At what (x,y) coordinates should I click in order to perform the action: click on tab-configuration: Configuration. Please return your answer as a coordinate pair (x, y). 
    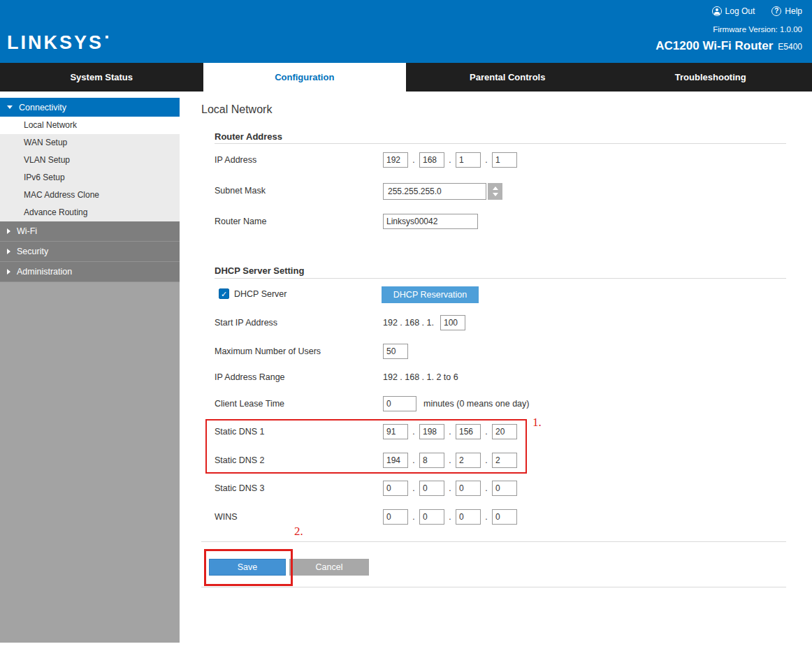
    Looking at the image, I should click on (305, 77).